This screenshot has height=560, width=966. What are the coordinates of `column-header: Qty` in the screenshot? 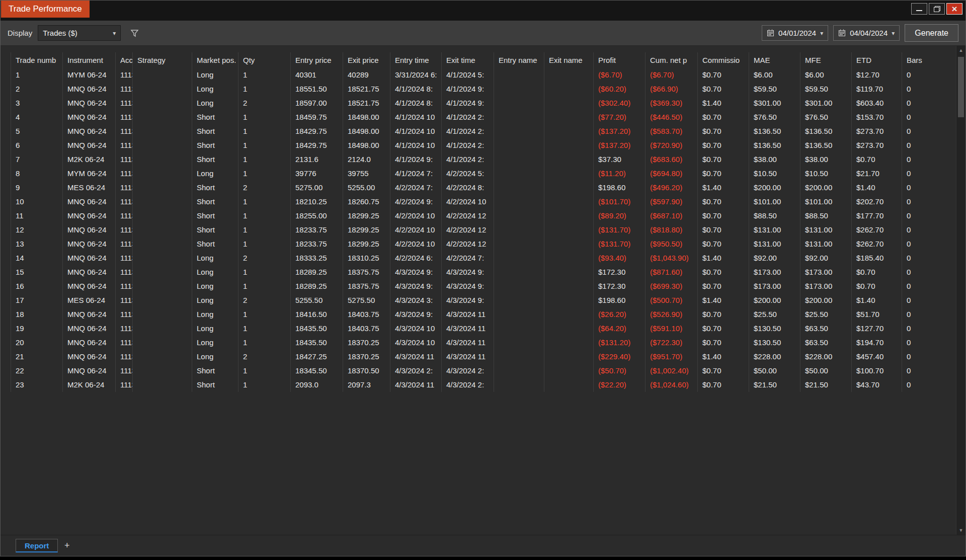 It's located at (265, 60).